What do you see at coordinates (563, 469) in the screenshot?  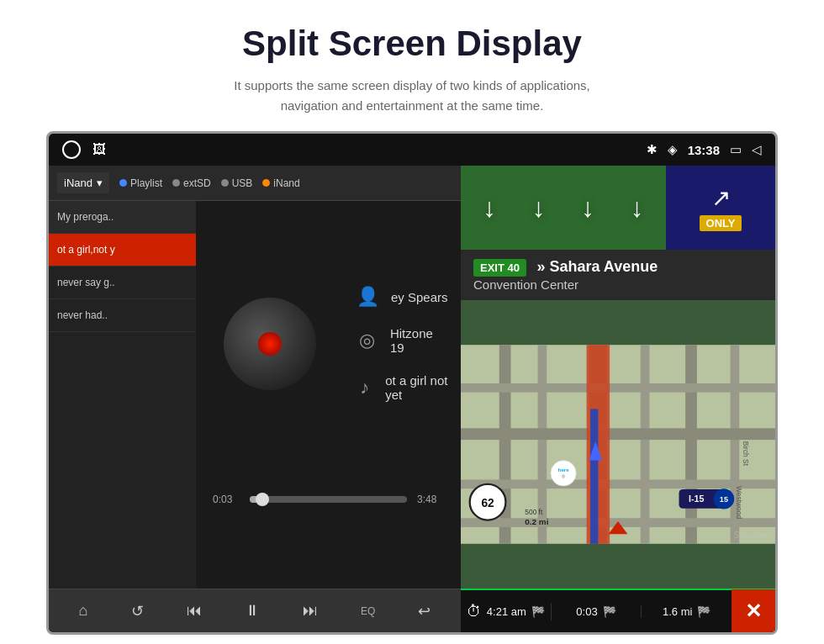 I see `svg-text: here` at bounding box center [563, 469].